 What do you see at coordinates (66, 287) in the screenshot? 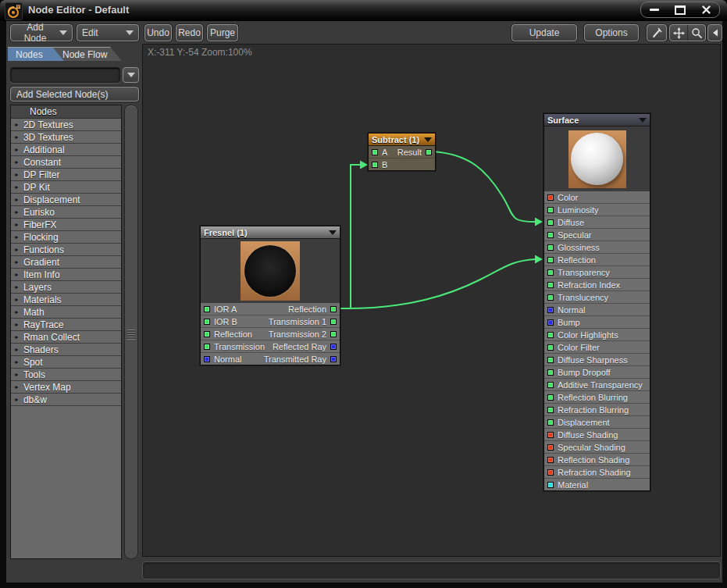
I see `sidebar-item-layers: ►Layers` at bounding box center [66, 287].